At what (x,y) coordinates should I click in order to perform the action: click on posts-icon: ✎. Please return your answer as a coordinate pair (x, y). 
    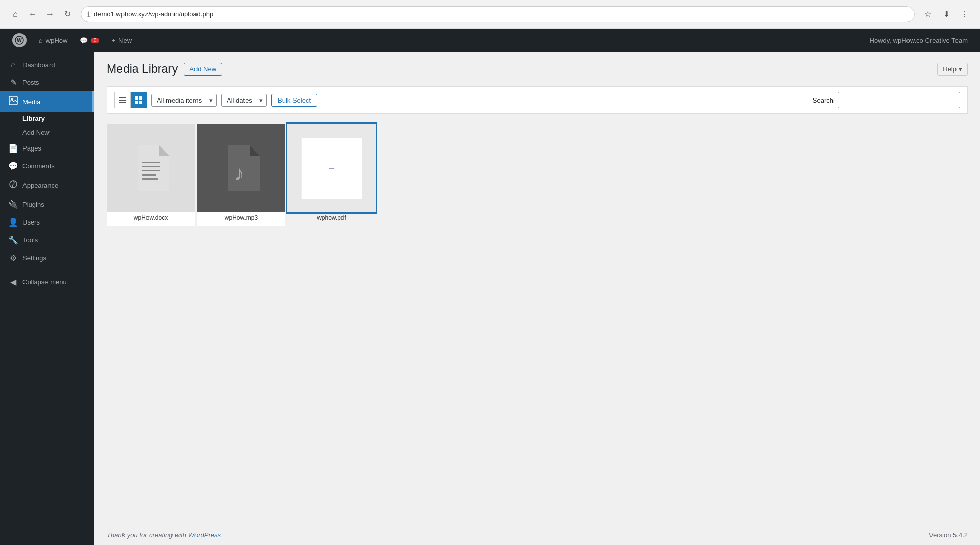
    Looking at the image, I should click on (13, 83).